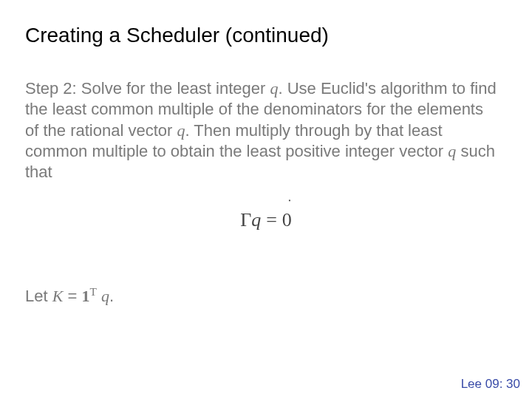 This screenshot has width=532, height=399. I want to click on let-pre: Let, so click(38, 296).